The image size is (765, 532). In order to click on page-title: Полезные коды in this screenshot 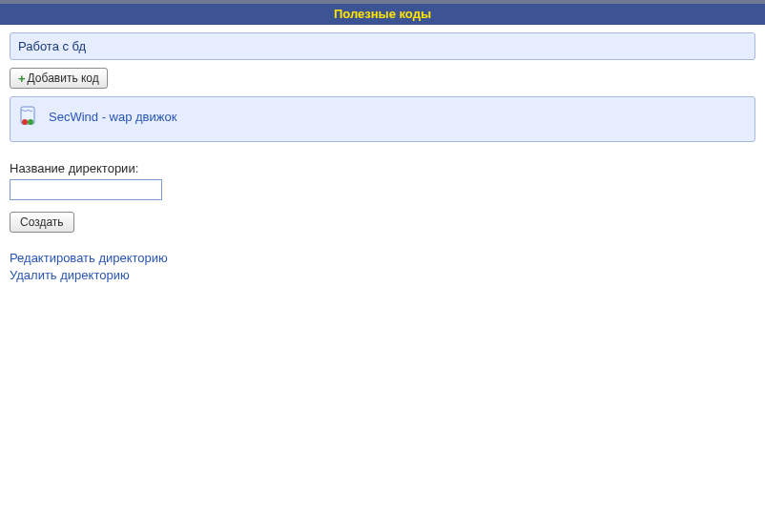, I will do `click(382, 13)`.